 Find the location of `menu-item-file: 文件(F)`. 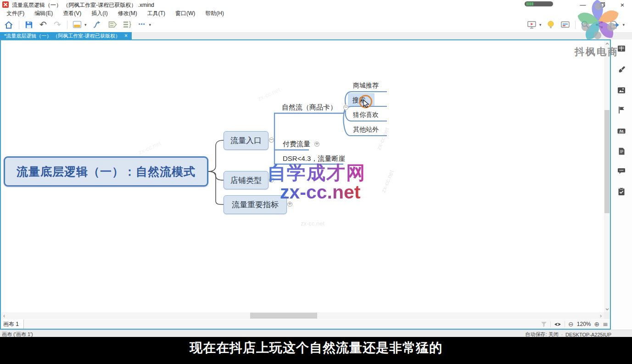

menu-item-file: 文件(F) is located at coordinates (16, 14).